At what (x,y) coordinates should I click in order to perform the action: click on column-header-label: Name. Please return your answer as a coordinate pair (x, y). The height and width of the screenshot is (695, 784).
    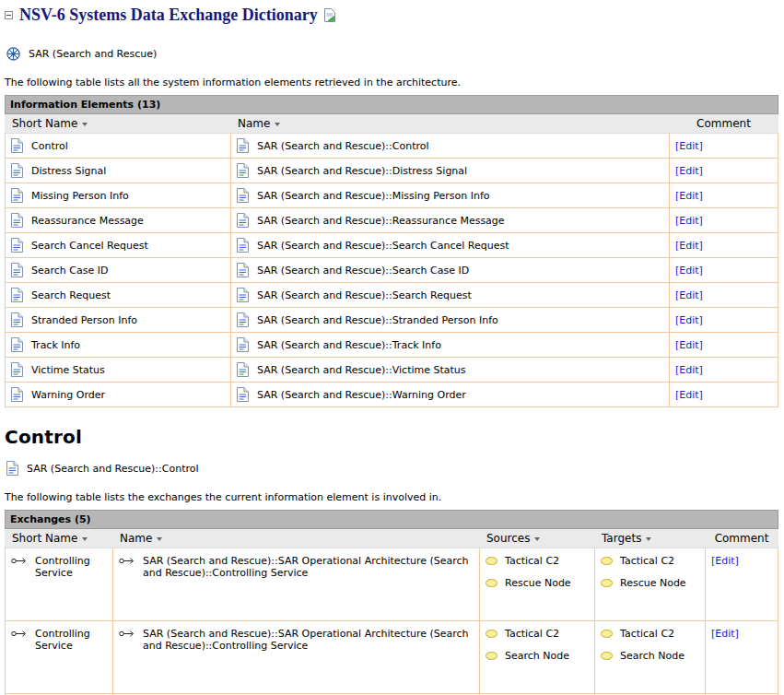
    Looking at the image, I should click on (254, 124).